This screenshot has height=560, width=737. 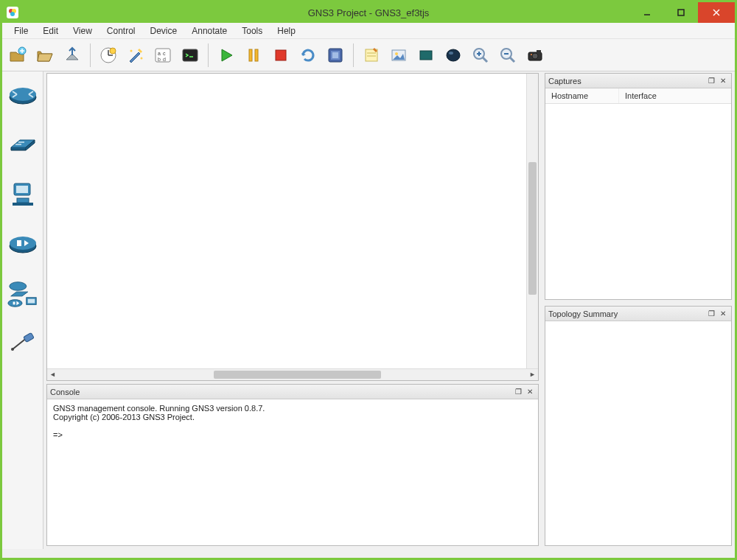 What do you see at coordinates (164, 59) in the screenshot?
I see `svg-text: d` at bounding box center [164, 59].